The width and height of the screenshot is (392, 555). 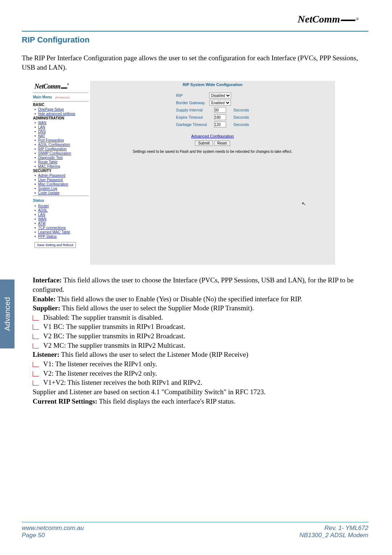 I want to click on save-reboot-button: Save Setting and Reboot, so click(x=55, y=245).